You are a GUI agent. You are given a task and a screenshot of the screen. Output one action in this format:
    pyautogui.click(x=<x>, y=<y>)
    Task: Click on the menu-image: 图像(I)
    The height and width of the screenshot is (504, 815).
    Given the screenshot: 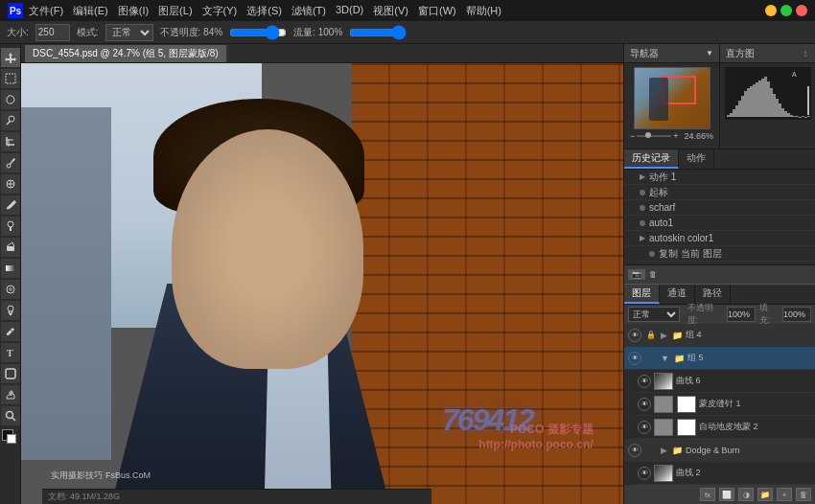 What is the action you would take?
    pyautogui.click(x=133, y=11)
    